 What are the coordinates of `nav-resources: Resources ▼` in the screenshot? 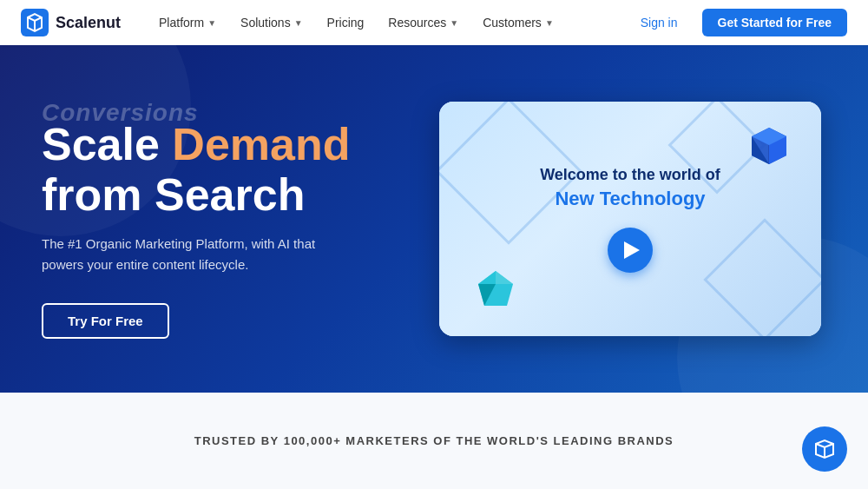 It's located at (424, 23).